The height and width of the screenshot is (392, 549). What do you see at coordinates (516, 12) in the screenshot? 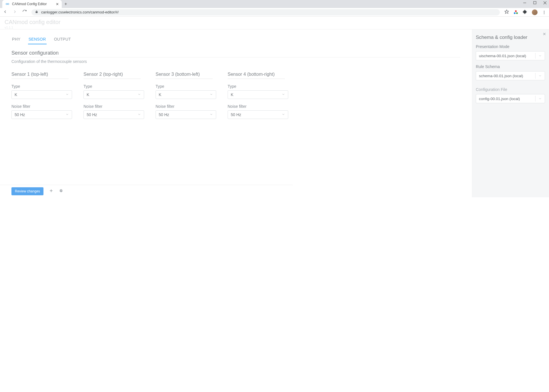
I see `extension-color-icon` at bounding box center [516, 12].